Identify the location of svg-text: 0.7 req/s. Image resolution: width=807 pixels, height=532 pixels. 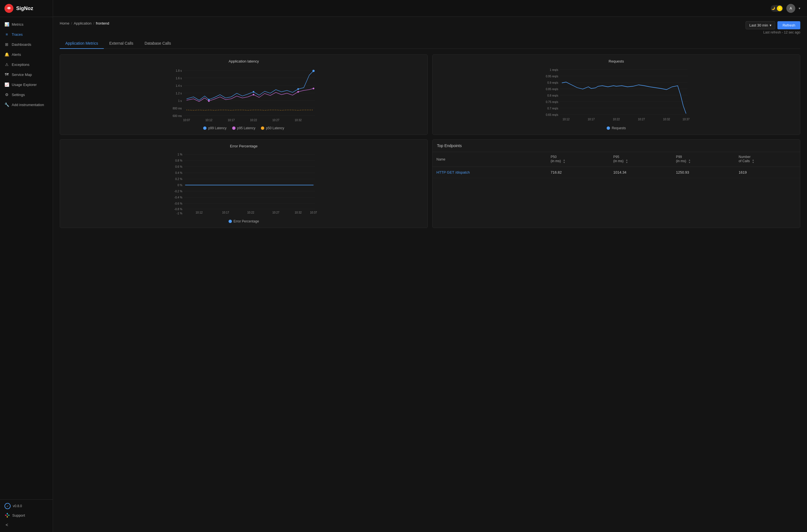
(553, 109).